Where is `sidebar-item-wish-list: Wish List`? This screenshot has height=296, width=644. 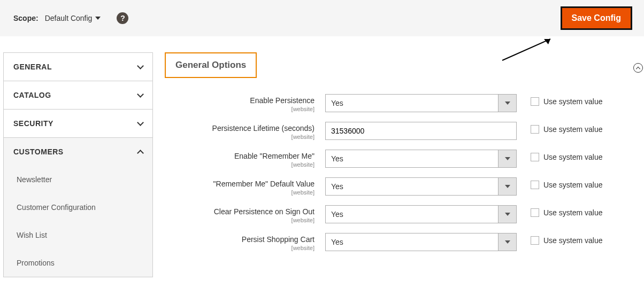
sidebar-item-wish-list: Wish List is located at coordinates (78, 235).